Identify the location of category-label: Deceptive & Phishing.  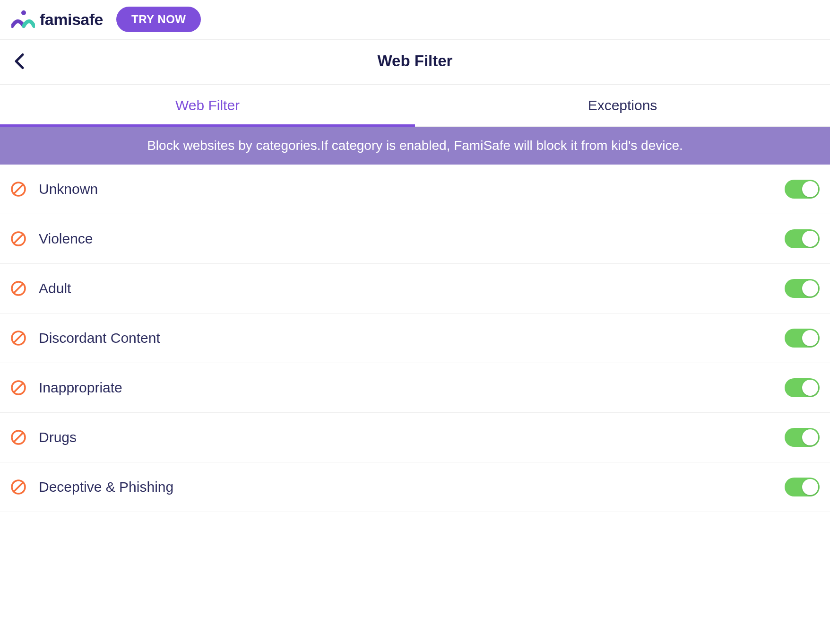
(406, 487).